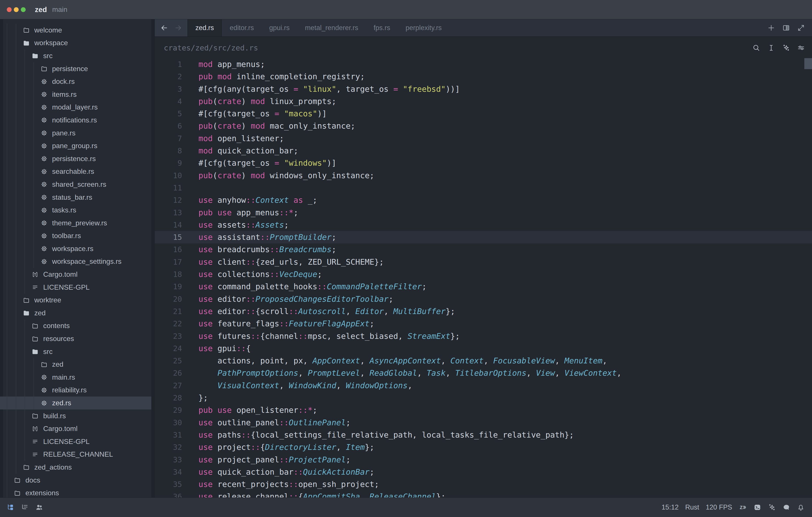 This screenshot has width=812, height=517. What do you see at coordinates (76, 30) in the screenshot?
I see `tree-item-welcome: welcome` at bounding box center [76, 30].